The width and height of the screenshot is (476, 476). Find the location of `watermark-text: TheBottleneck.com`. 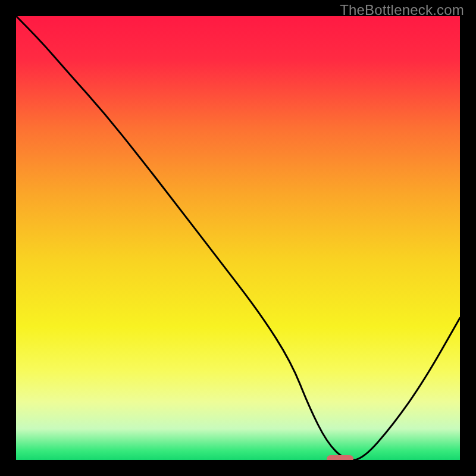

watermark-text: TheBottleneck.com is located at coordinates (402, 10).